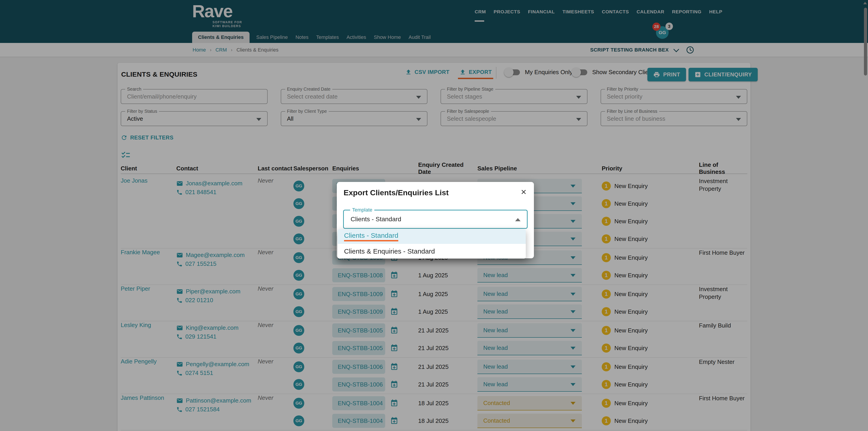 This screenshot has height=431, width=868. Describe the element at coordinates (435, 193) in the screenshot. I see `dialog-title: Export Clients/Enquiries List` at that location.